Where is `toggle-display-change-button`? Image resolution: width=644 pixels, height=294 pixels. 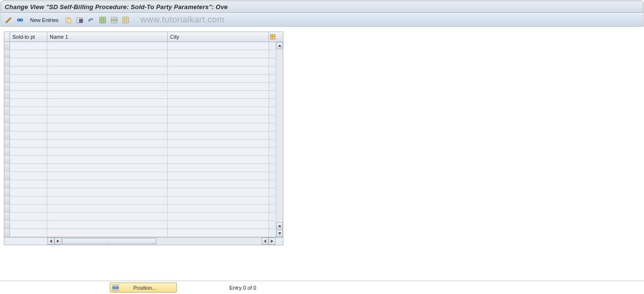 toggle-display-change-button is located at coordinates (9, 20).